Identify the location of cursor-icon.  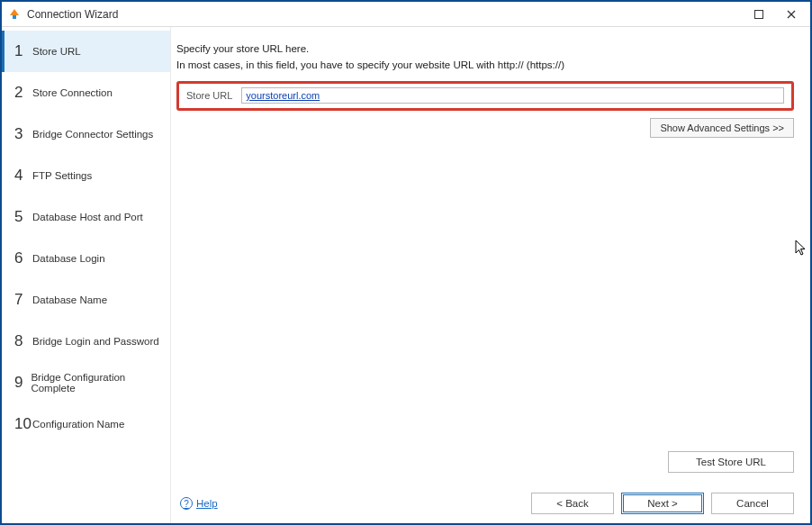
(802, 249).